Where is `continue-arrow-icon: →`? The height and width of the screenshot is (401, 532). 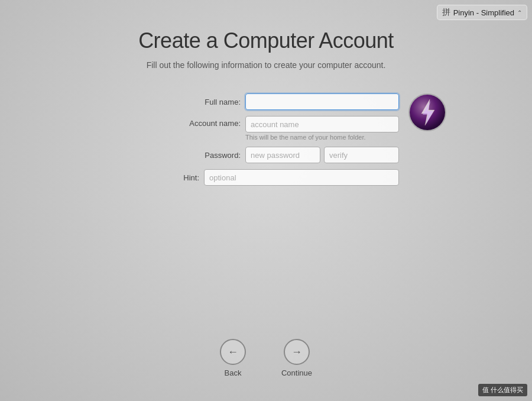 continue-arrow-icon: → is located at coordinates (297, 352).